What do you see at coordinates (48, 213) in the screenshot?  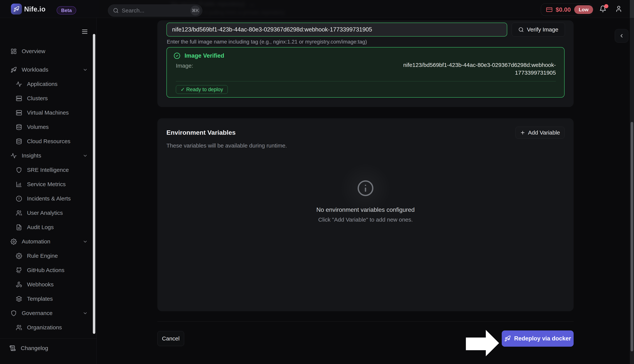 I see `sidebar-item-user-analytics: User Analytics` at bounding box center [48, 213].